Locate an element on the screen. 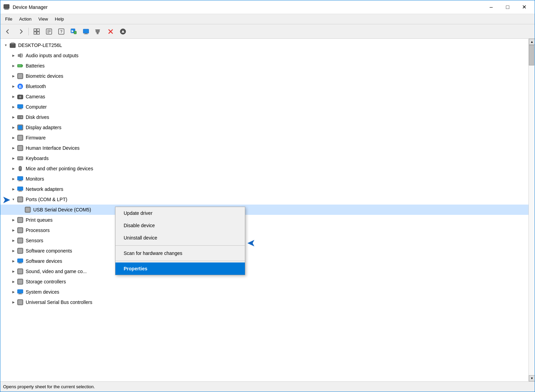  tree-item-sw-components: ▶ Software components is located at coordinates (264, 251).